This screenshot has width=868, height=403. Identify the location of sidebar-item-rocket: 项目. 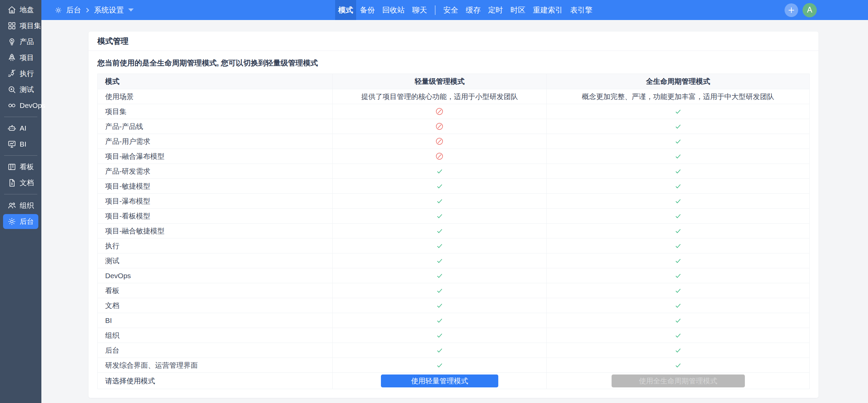
(21, 58).